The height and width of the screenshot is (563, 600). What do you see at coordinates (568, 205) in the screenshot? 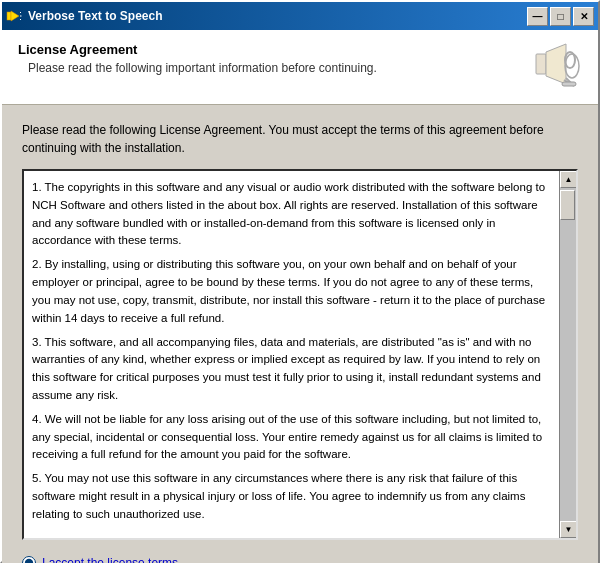
I see `scroll-thumb` at bounding box center [568, 205].